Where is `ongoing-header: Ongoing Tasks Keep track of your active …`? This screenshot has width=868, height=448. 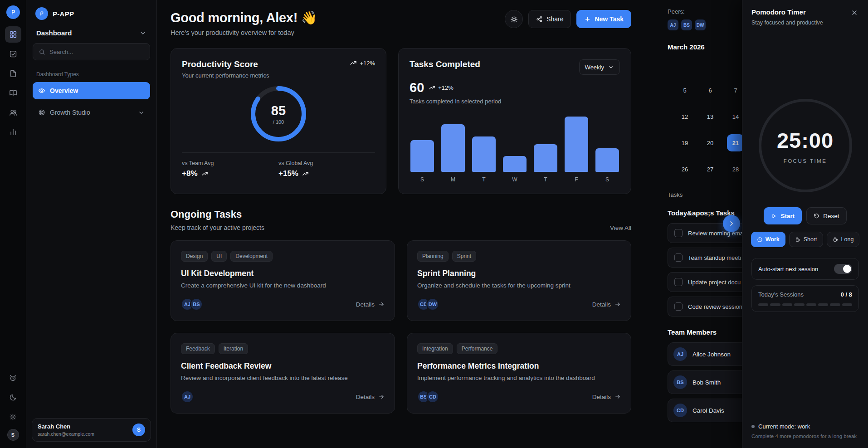
ongoing-header: Ongoing Tasks Keep track of your active … is located at coordinates (401, 220).